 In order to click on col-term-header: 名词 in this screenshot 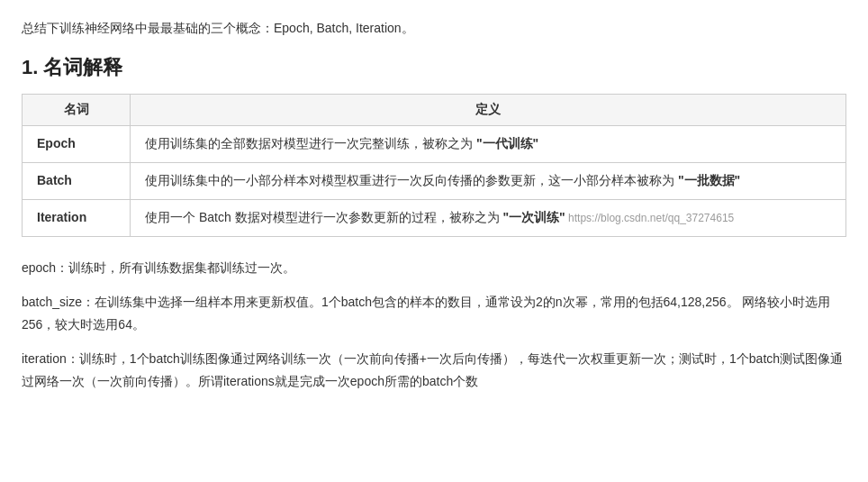, I will do `click(77, 110)`.